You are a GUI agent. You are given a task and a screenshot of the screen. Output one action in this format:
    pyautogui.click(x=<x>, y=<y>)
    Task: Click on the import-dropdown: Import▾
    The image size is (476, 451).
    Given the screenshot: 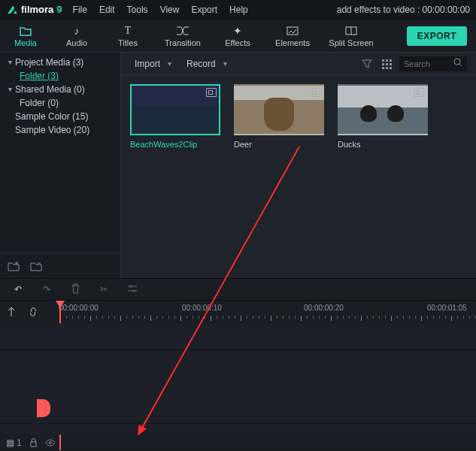 What is the action you would take?
    pyautogui.click(x=153, y=64)
    